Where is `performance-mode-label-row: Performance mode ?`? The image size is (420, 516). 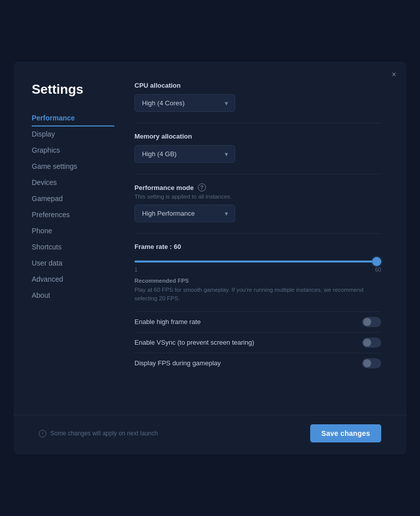
performance-mode-label-row: Performance mode ? is located at coordinates (258, 187).